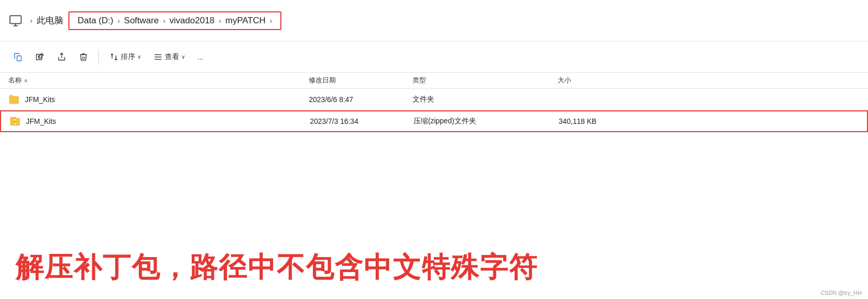 This screenshot has width=868, height=299. Describe the element at coordinates (201, 57) in the screenshot. I see `more-button: ...` at that location.